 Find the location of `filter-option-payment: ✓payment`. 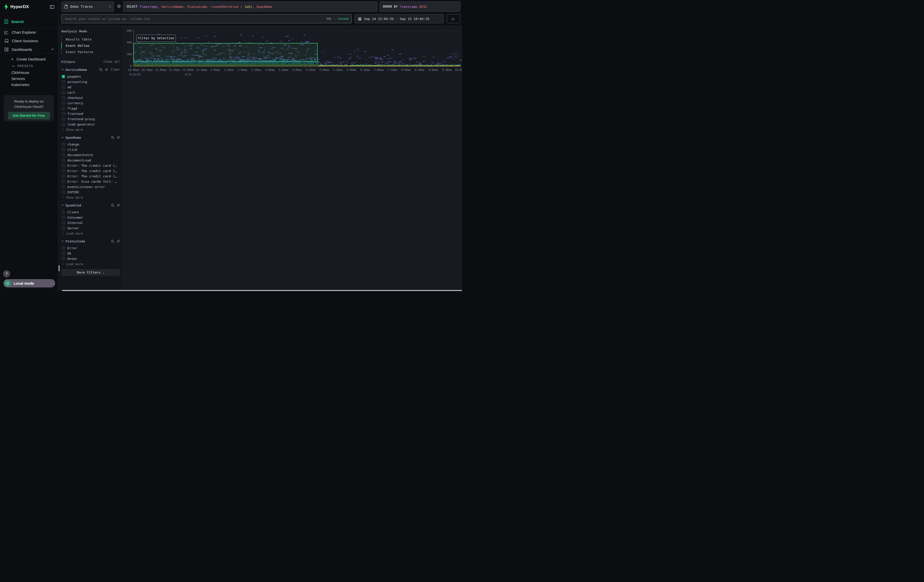

filter-option-payment: ✓payment is located at coordinates (91, 77).